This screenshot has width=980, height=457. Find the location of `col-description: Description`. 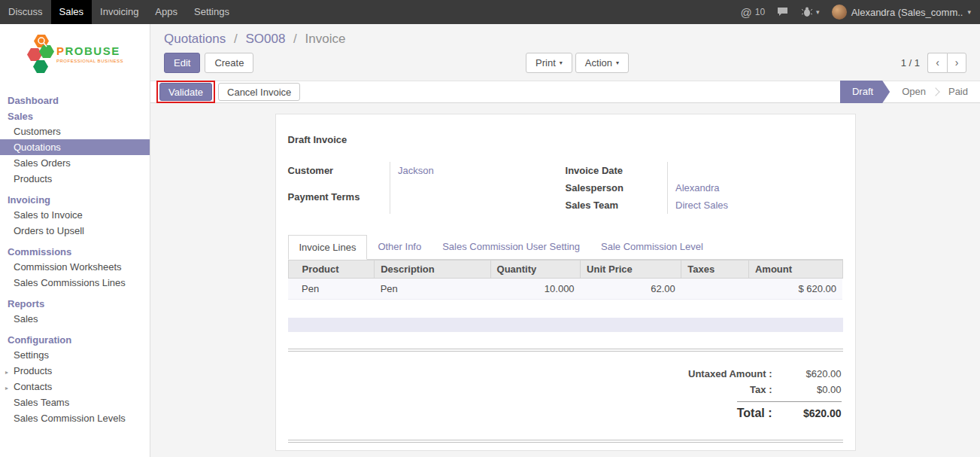

col-description: Description is located at coordinates (432, 270).